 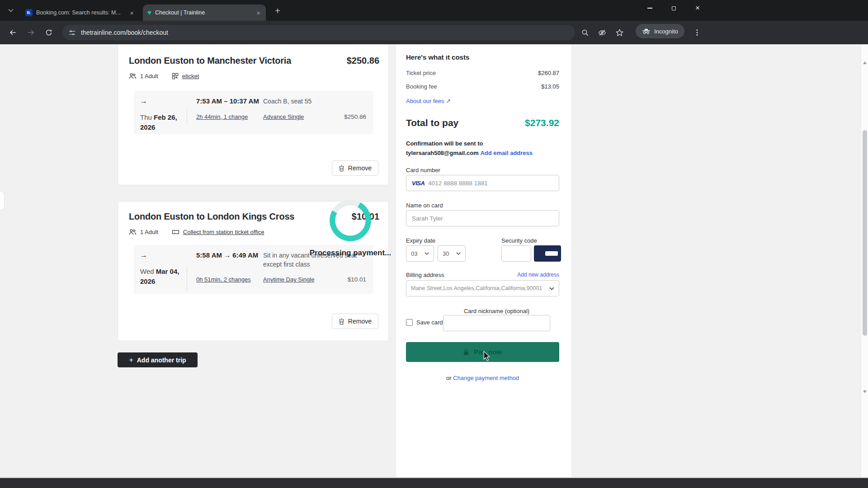 What do you see at coordinates (204, 13) in the screenshot?
I see `tab-trainline: ♥ Checkout | Trainline ×` at bounding box center [204, 13].